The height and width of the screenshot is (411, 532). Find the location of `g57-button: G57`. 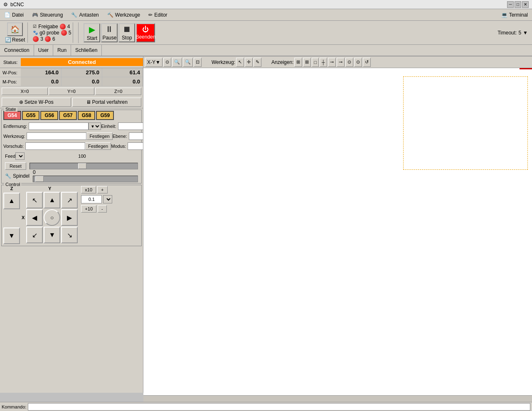

g57-button: G57 is located at coordinates (68, 115).